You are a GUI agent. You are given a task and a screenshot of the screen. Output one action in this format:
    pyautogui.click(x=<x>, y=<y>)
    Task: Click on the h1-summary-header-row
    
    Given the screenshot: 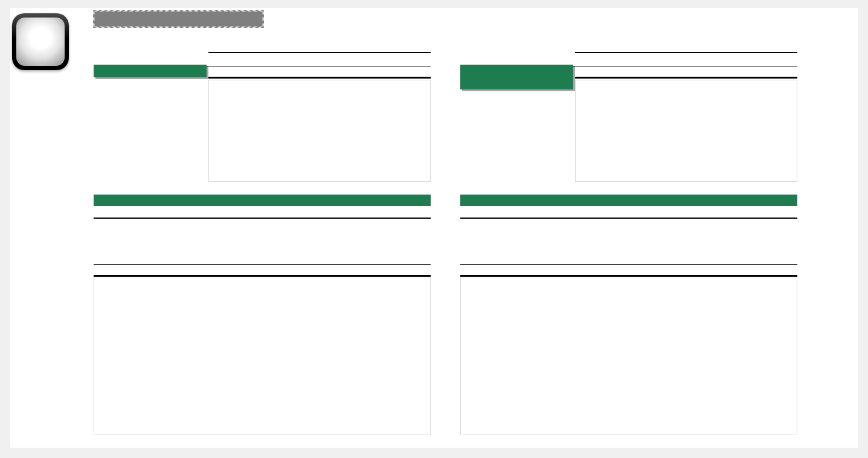 What is the action you would take?
    pyautogui.click(x=318, y=60)
    